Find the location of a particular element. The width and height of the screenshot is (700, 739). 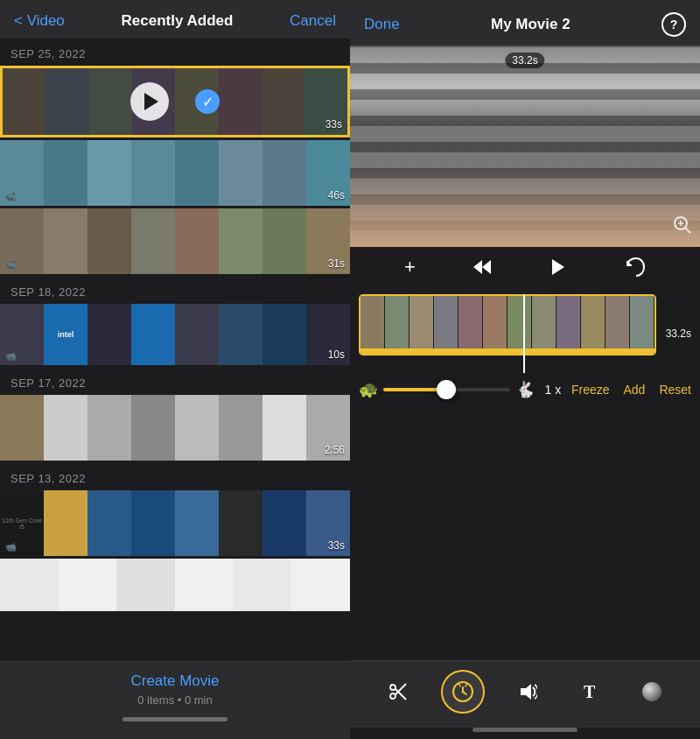

speed-value: 1 x is located at coordinates (553, 390).